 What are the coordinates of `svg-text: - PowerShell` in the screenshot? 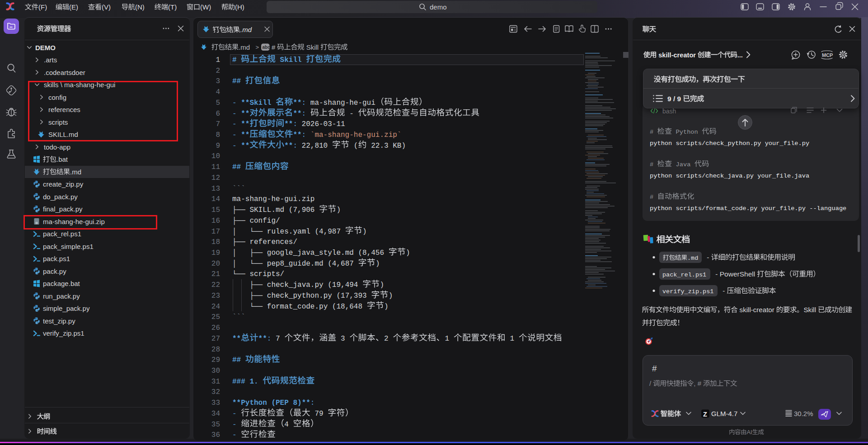 It's located at (735, 274).